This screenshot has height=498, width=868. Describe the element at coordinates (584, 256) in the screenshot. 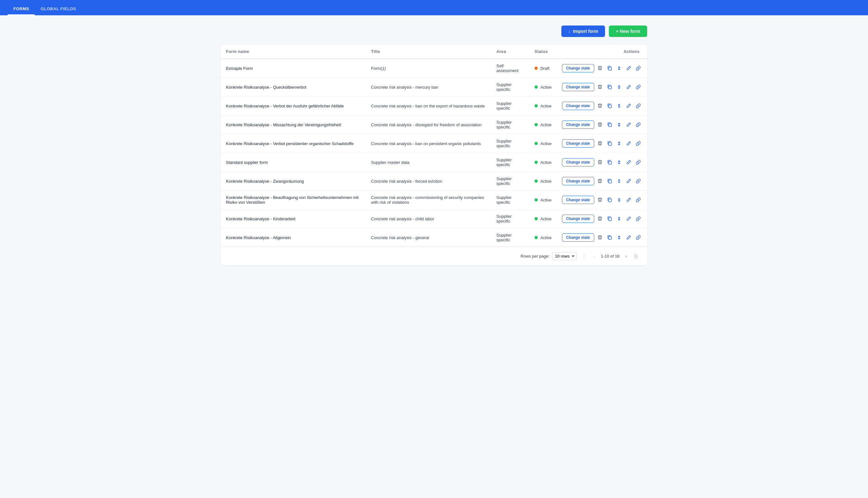

I see `first-page-button: 〈〈` at that location.